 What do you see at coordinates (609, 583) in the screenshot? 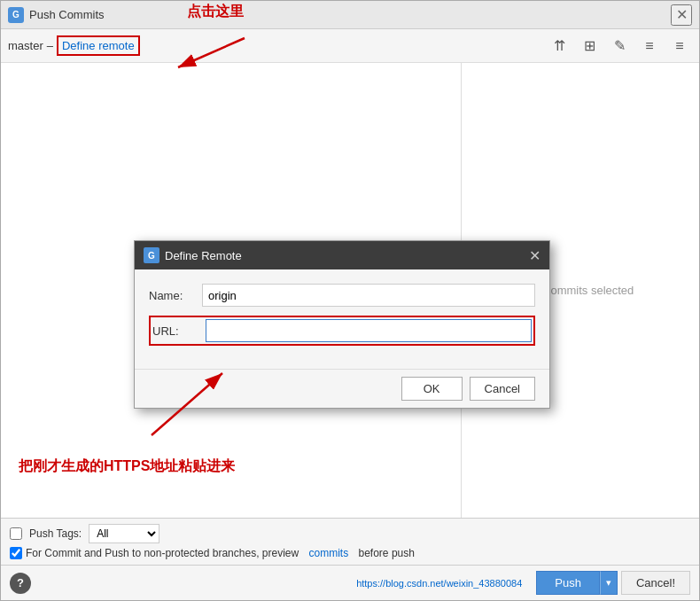
I see `push-dropdown-button: ▾` at bounding box center [609, 583].